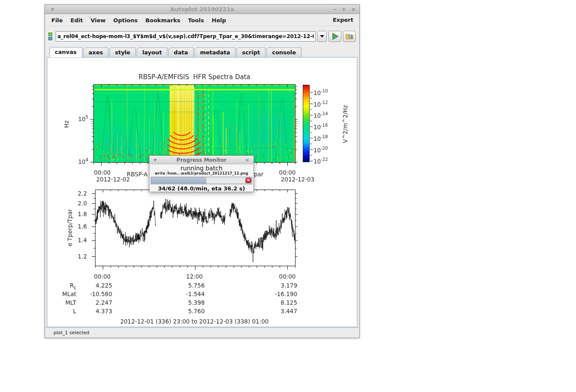  What do you see at coordinates (93, 294) in the screenshot?
I see `ephemeris-value: -10.580` at bounding box center [93, 294].